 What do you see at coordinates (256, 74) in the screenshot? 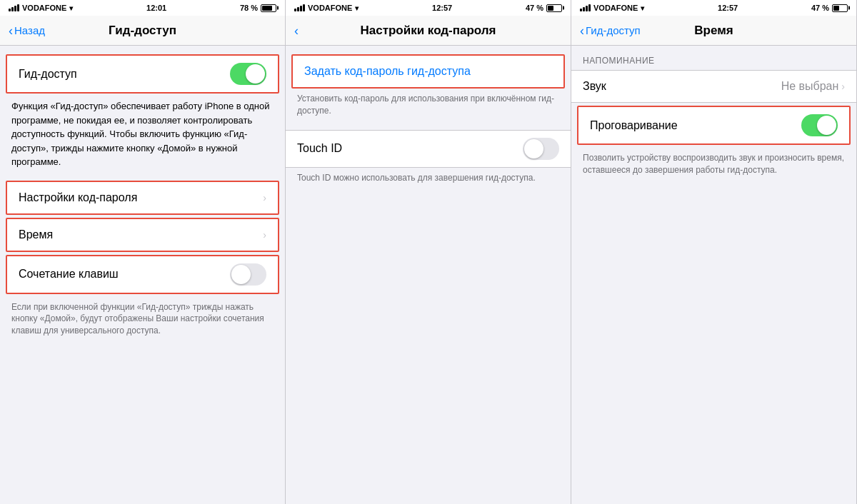
I see `main-toggle-thumb` at bounding box center [256, 74].